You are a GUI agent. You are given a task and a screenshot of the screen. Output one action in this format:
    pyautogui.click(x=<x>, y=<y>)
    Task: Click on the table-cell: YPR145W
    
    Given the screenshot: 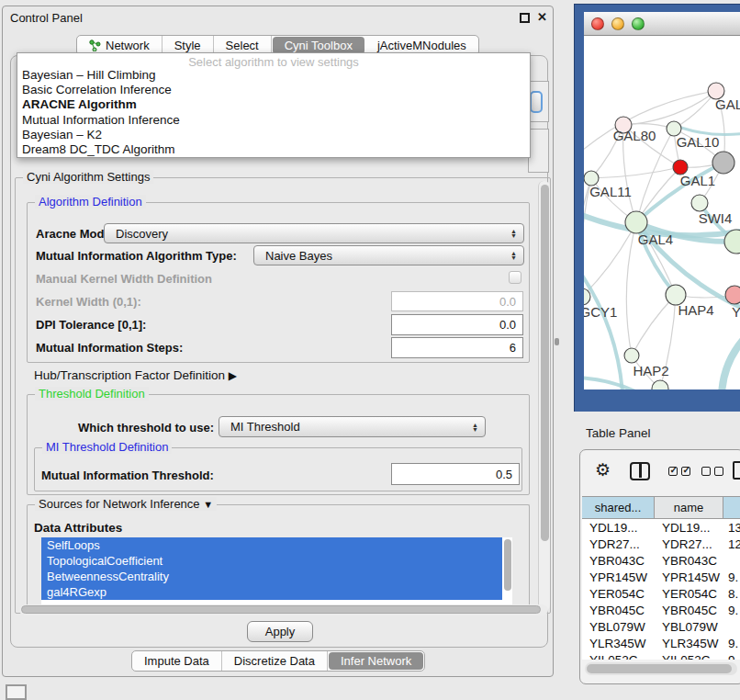 What is the action you would take?
    pyautogui.click(x=619, y=577)
    